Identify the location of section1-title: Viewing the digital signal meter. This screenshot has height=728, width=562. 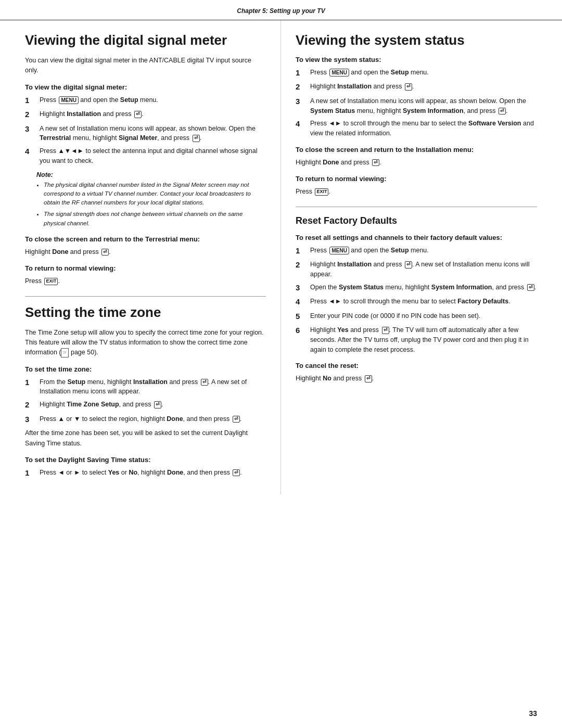
(146, 41).